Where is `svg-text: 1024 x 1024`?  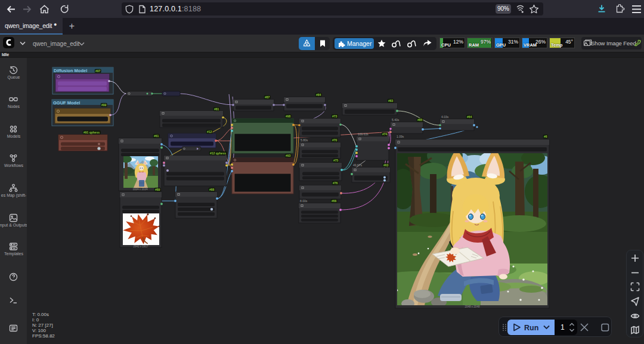 svg-text: 1024 x 1024 is located at coordinates (141, 190).